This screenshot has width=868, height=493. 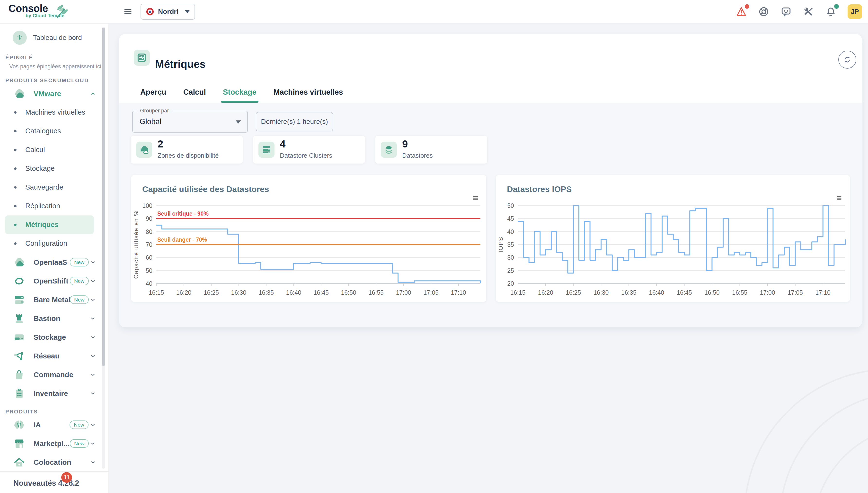 What do you see at coordinates (54, 393) in the screenshot?
I see `sidebar-item-inventaire: Inventaire` at bounding box center [54, 393].